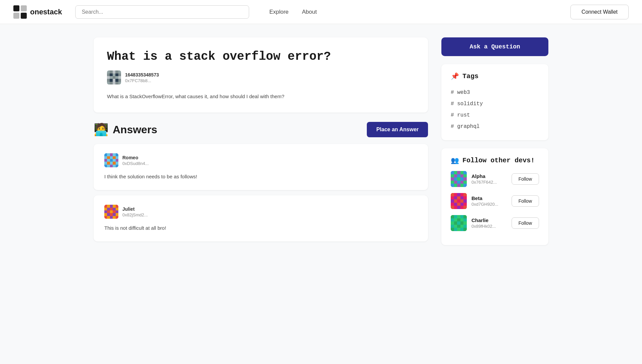  What do you see at coordinates (309, 12) in the screenshot?
I see `about-link: About` at bounding box center [309, 12].